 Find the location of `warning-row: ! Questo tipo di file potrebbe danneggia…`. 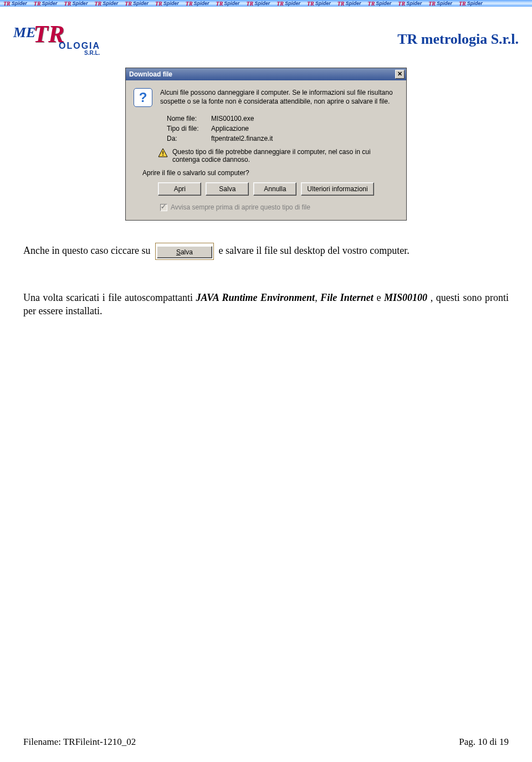

warning-row: ! Questo tipo di file potrebbe danneggia… is located at coordinates (278, 156).